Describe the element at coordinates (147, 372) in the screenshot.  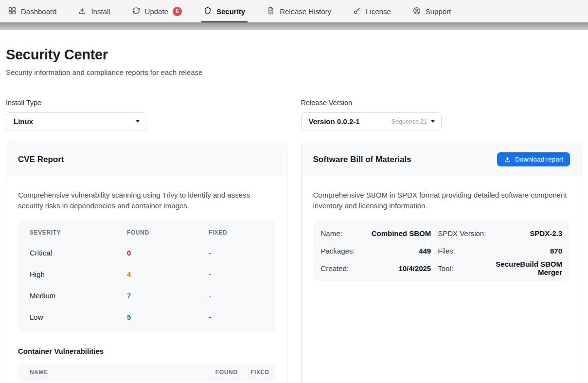
I see `container-vulns-table-header: NAME FOUND FIXED` at that location.